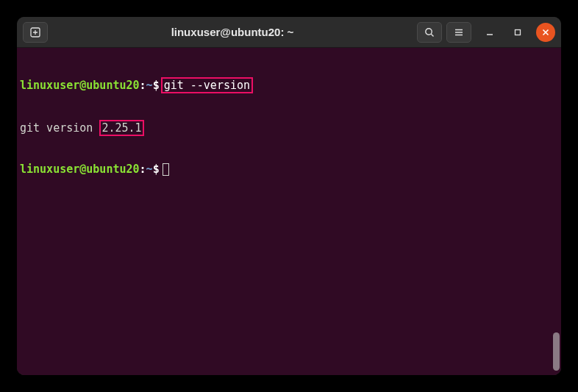 The height and width of the screenshot is (392, 578). I want to click on output-prefix: git version, so click(60, 128).